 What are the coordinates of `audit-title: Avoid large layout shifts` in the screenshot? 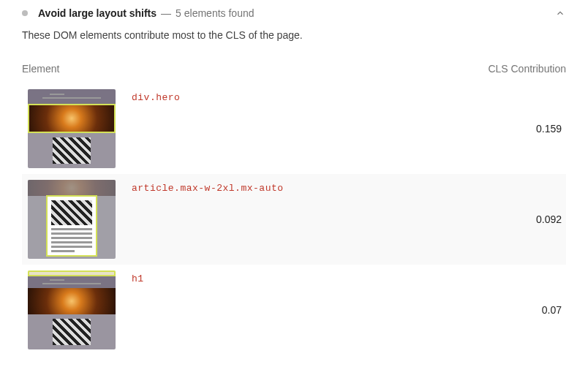 It's located at (97, 13).